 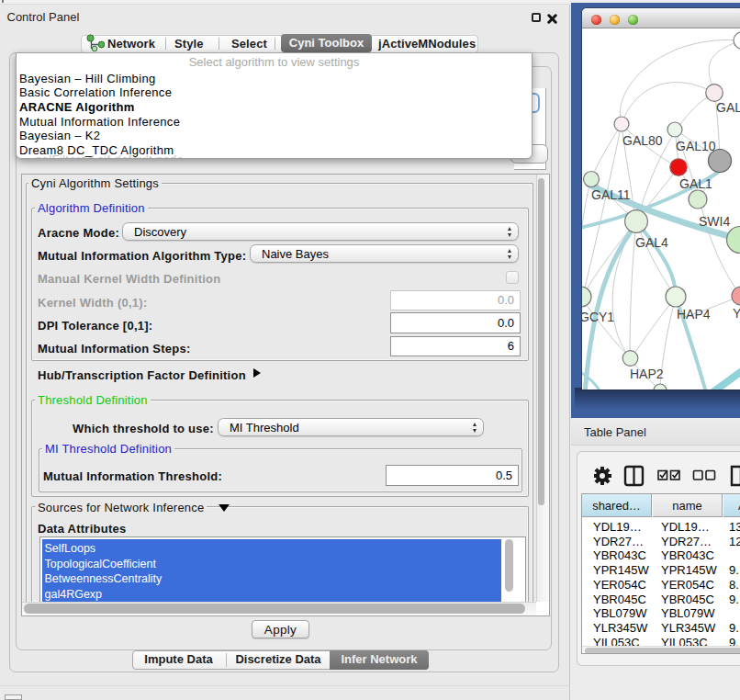 I want to click on svg-text: GAL7, so click(x=728, y=107).